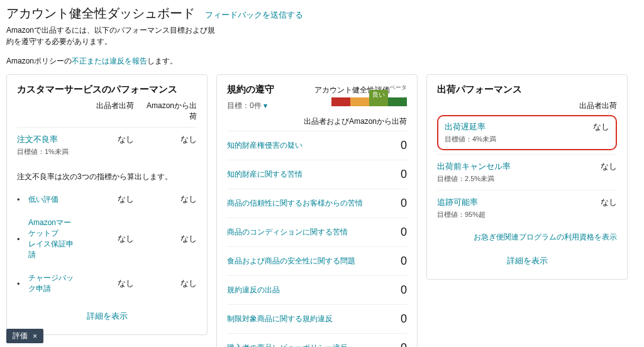  Describe the element at coordinates (107, 284) in the screenshot. I see `cs-sub-item: •チャージバック申請なしなし` at that location.